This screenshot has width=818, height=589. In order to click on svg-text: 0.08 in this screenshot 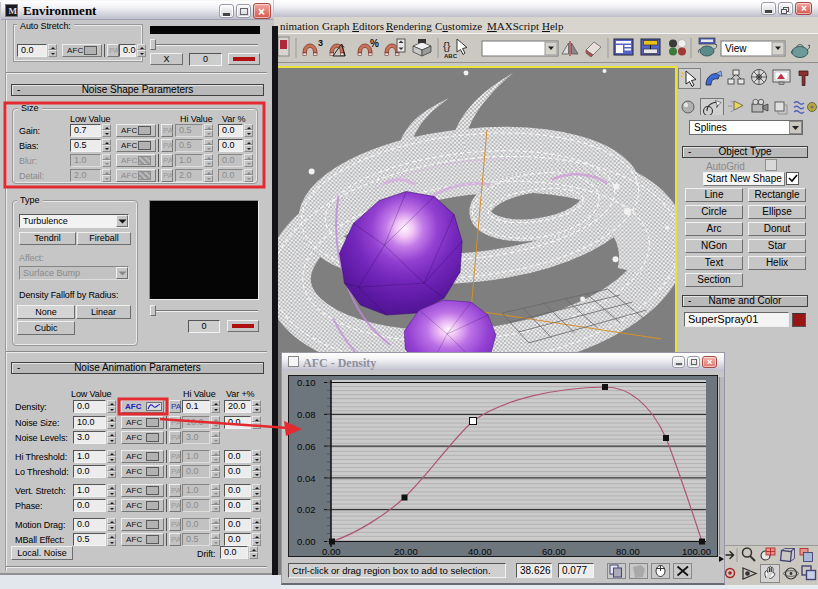, I will do `click(306, 414)`.